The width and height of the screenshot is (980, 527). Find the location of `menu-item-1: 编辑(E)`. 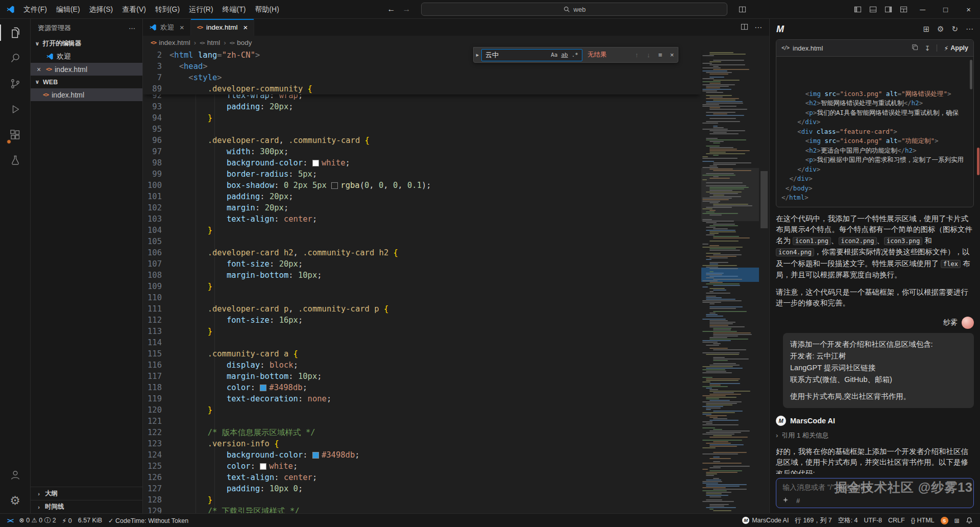

menu-item-1: 编辑(E) is located at coordinates (68, 9).